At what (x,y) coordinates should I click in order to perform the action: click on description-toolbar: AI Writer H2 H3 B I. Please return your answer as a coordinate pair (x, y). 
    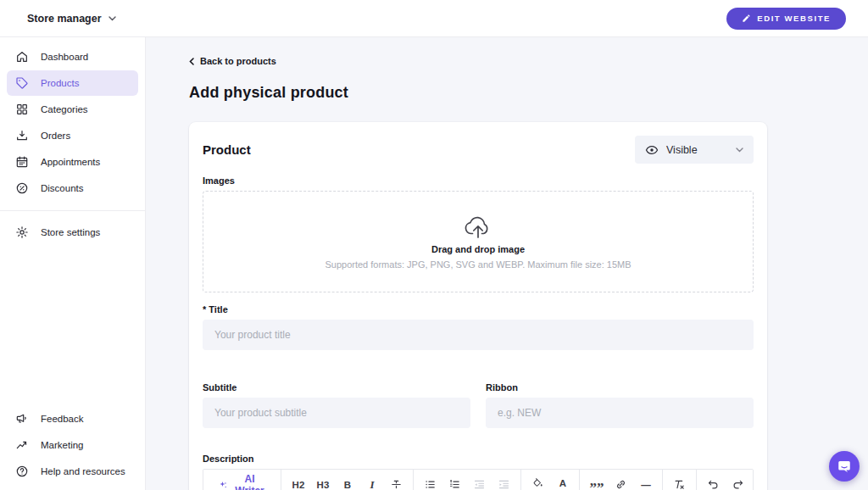
    Looking at the image, I should click on (478, 480).